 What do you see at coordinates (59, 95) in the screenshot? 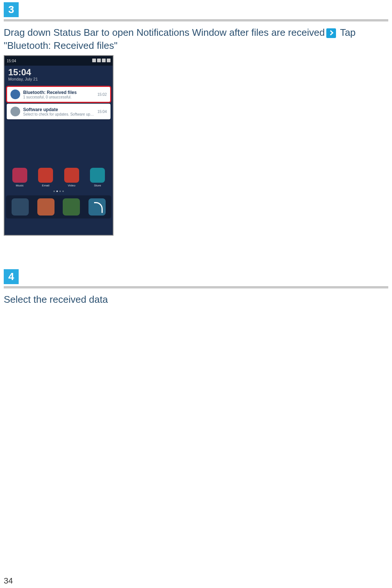
I see `notification-body: Bluetooth: Received files 1 successful, …` at bounding box center [59, 95].